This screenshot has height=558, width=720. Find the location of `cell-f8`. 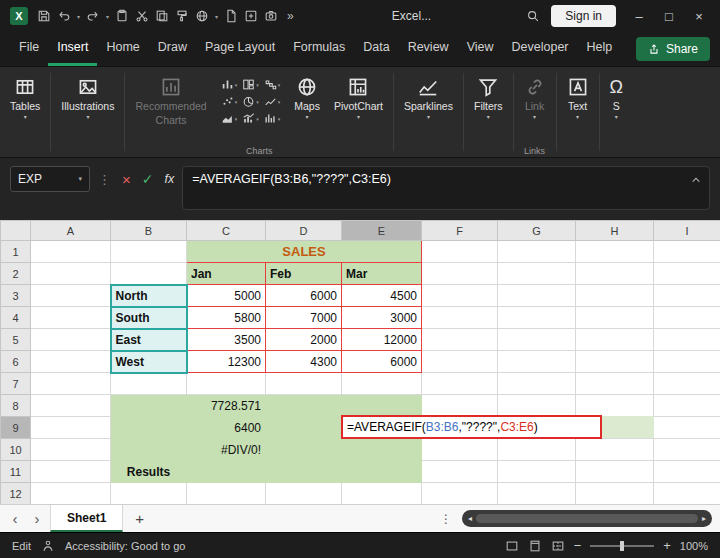

cell-f8 is located at coordinates (460, 406).